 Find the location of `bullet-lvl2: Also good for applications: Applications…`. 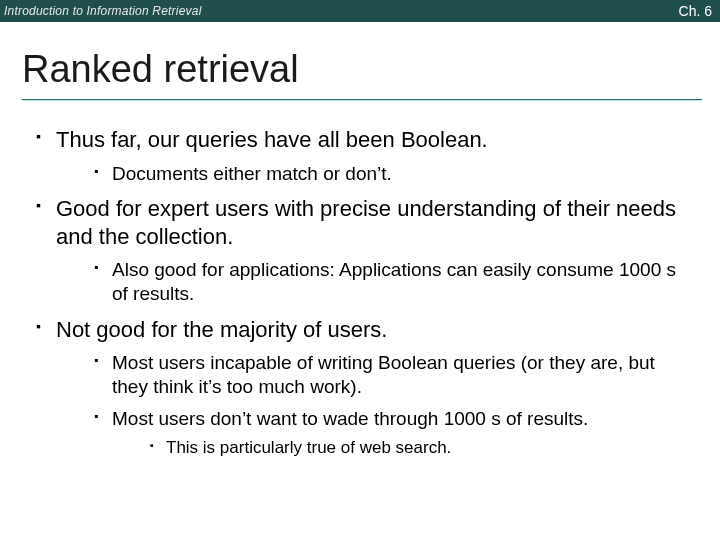

bullet-lvl2: Also good for applications: Applications… is located at coordinates (389, 282).